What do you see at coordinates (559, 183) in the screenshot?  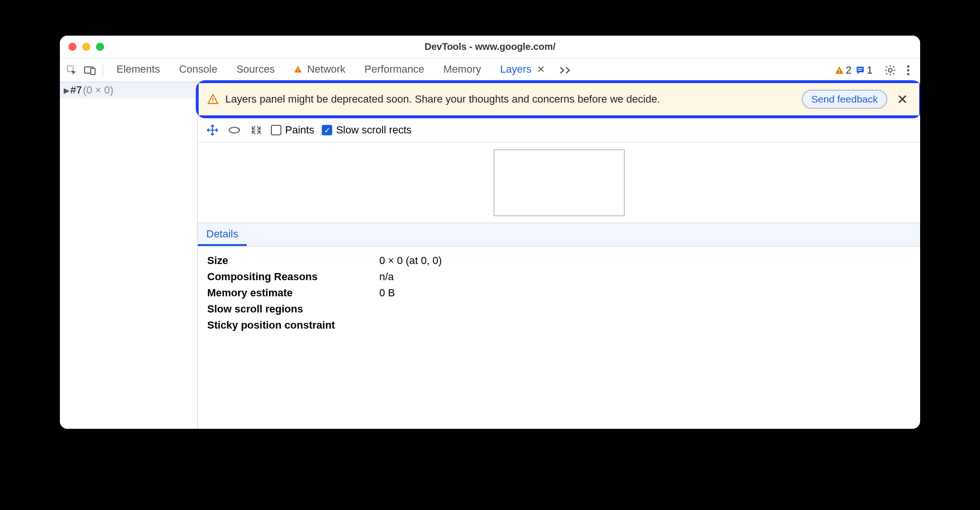 I see `viewport-rect` at bounding box center [559, 183].